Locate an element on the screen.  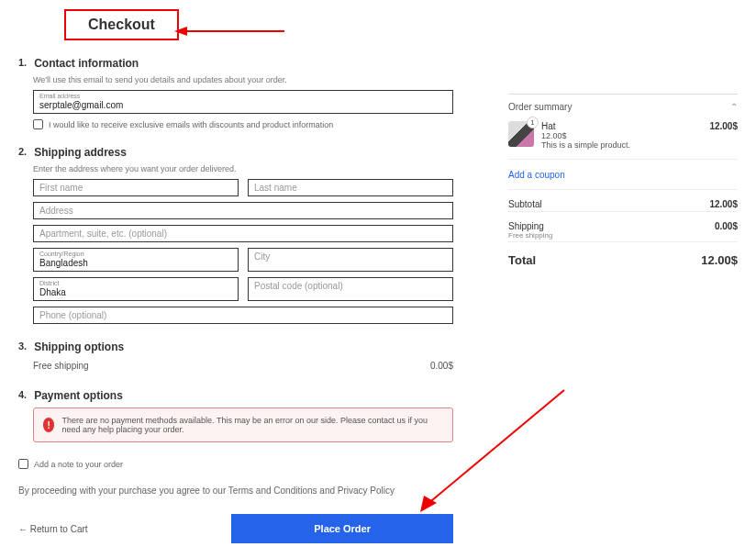
phone-field: Phone (optional) is located at coordinates (243, 316).